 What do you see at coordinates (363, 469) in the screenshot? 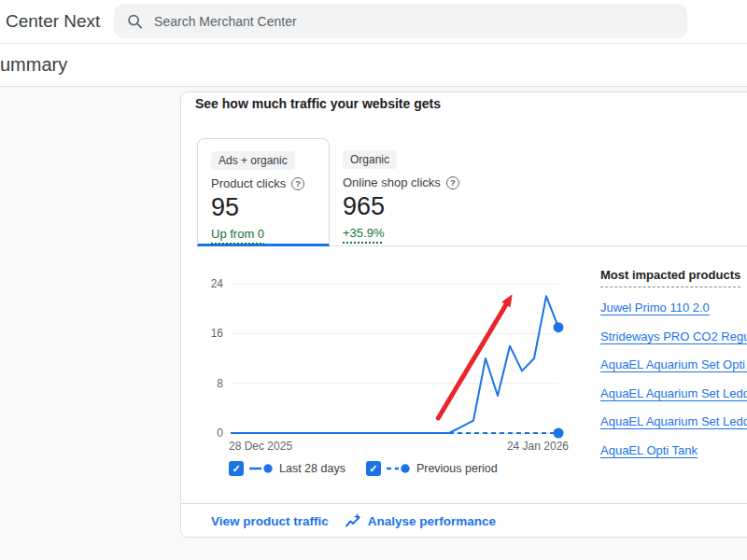
I see `chart-legend: Last 28 days Previous period` at bounding box center [363, 469].